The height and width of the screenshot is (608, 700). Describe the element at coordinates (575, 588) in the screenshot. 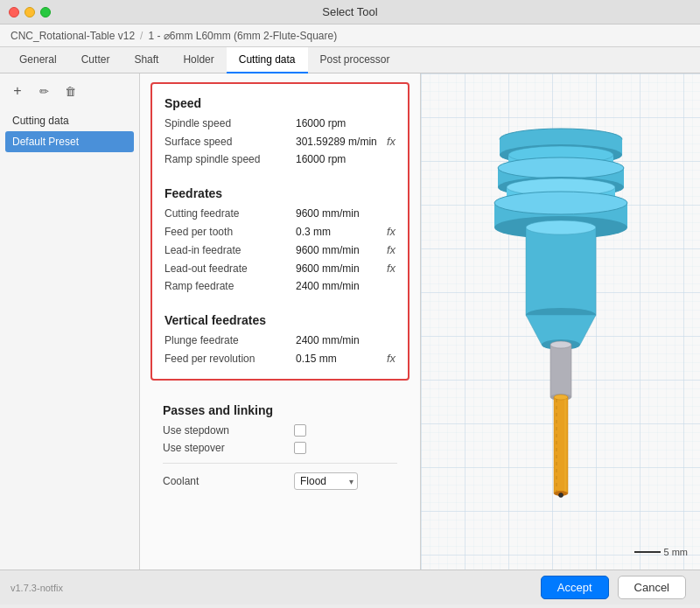

I see `accept-button: Accept` at that location.